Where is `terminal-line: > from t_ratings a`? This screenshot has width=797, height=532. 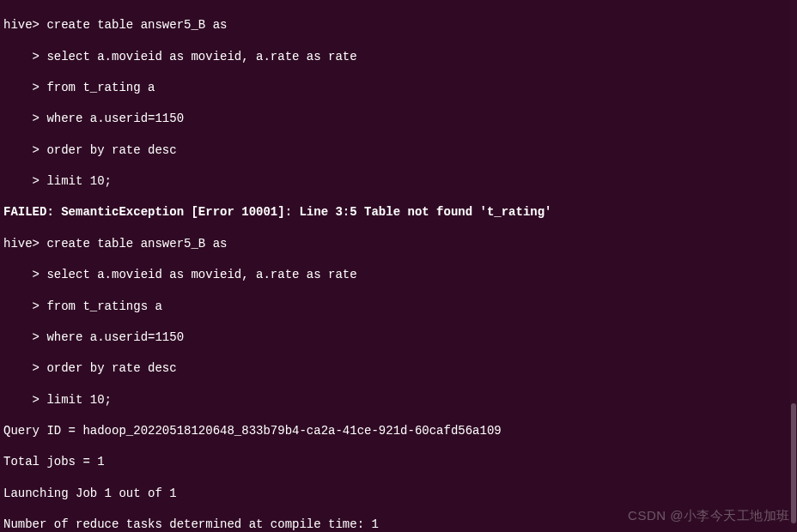 terminal-line: > from t_ratings a is located at coordinates (398, 306).